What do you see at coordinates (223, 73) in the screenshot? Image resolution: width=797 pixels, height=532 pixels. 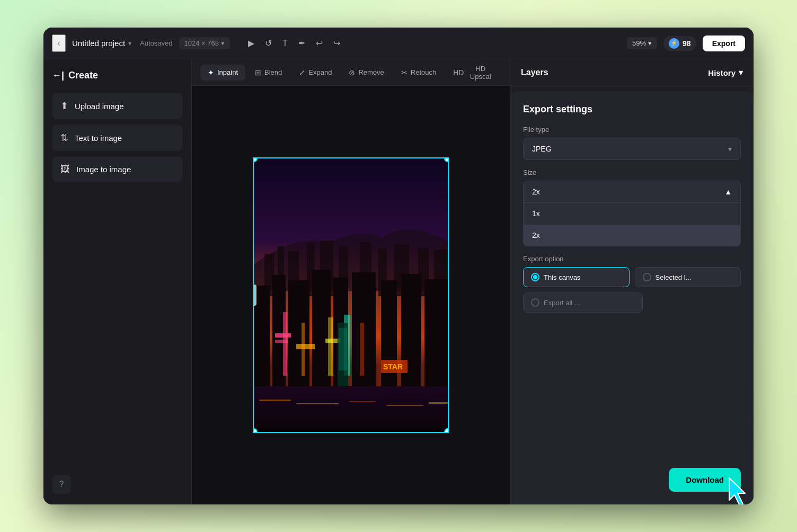 I see `tab-inpaint: ✦ Inpaint` at bounding box center [223, 73].